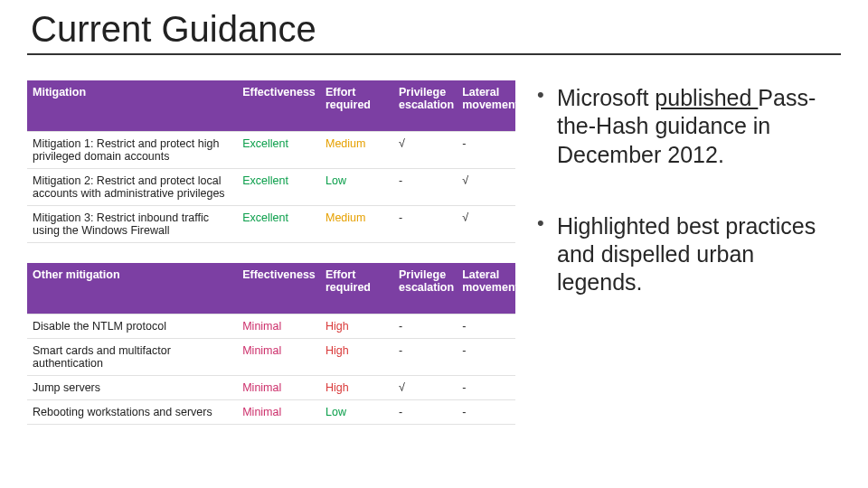 This screenshot has height=488, width=868. I want to click on bullet-text: Microsoft, so click(606, 98).